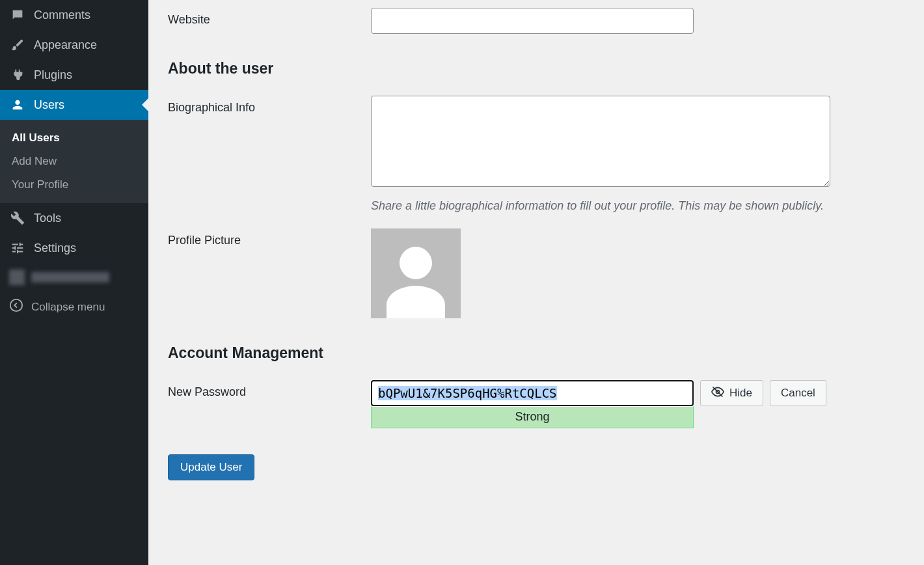  I want to click on sidebar-item-settings: Settings, so click(74, 248).